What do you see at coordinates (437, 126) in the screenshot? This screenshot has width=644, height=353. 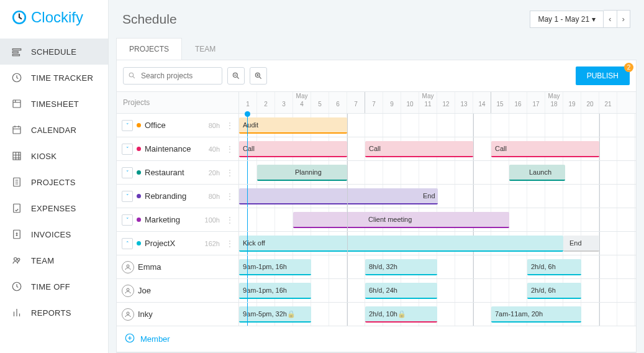 I see `timeline: Audit` at bounding box center [437, 126].